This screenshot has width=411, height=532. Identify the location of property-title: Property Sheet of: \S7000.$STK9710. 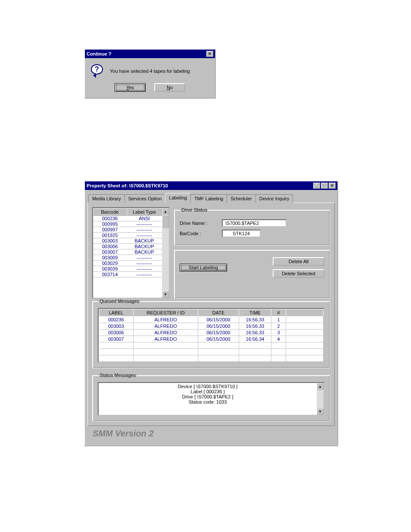
(128, 186).